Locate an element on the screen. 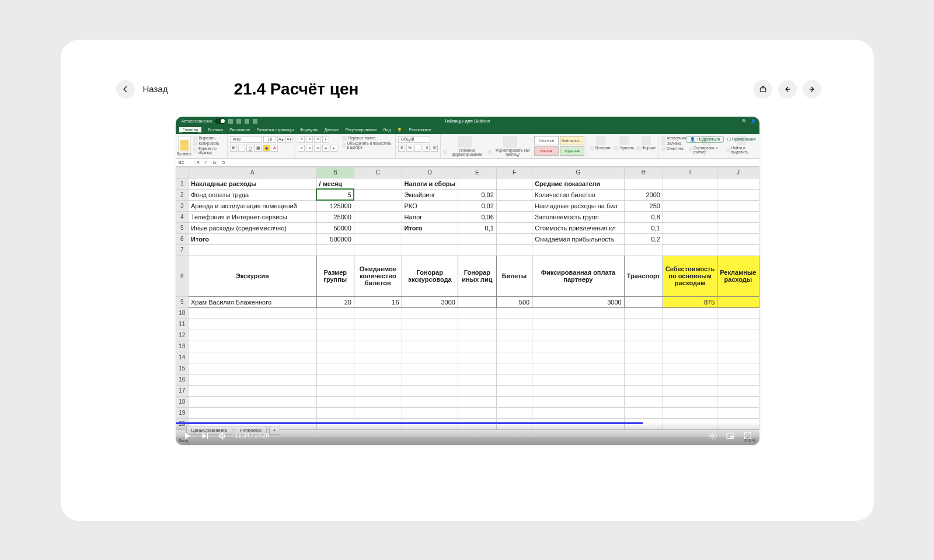  cell: 875 is located at coordinates (690, 302).